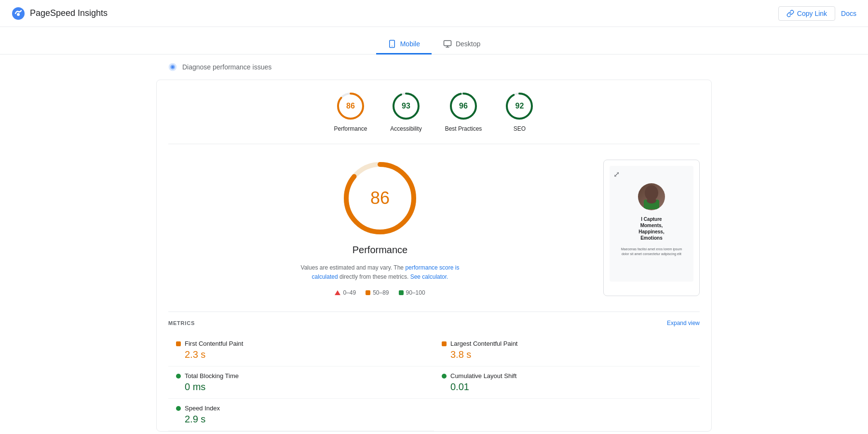  Describe the element at coordinates (301, 355) in the screenshot. I see `fcp-value: 2.3 s` at that location.